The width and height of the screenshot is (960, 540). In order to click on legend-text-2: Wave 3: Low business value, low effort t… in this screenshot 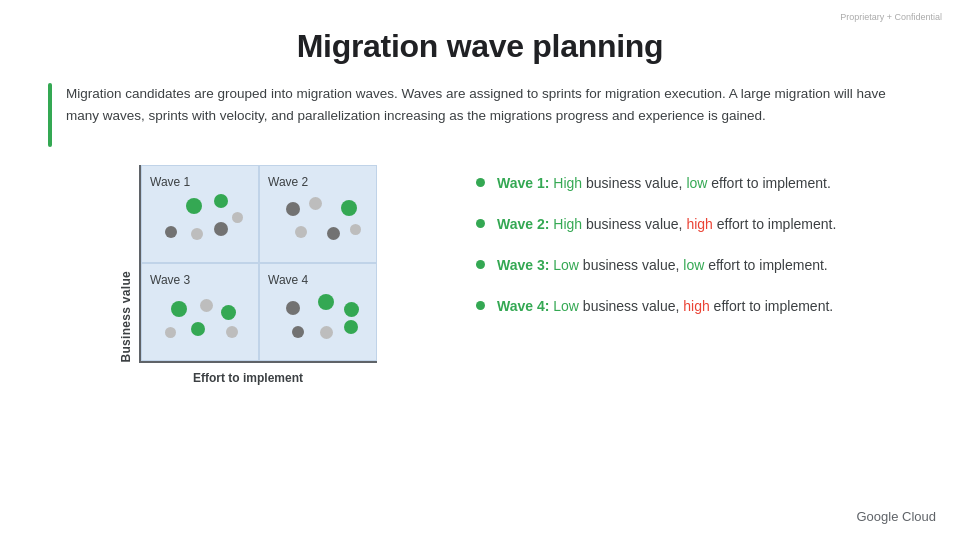, I will do `click(662, 266)`.